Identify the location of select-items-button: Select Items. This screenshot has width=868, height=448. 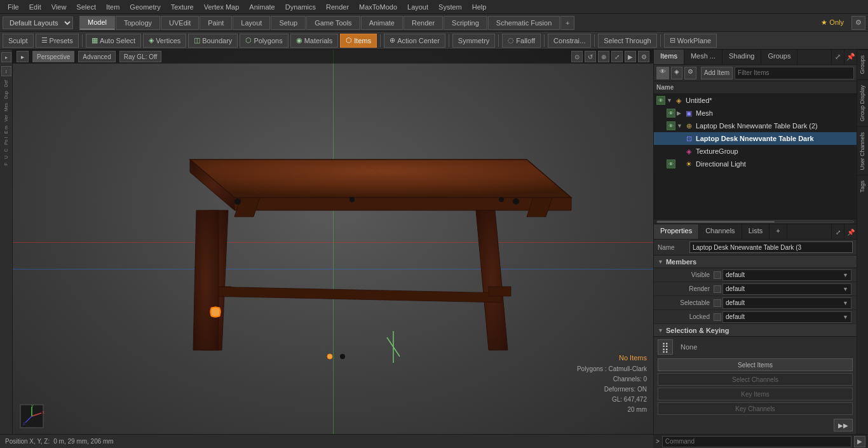
(755, 365).